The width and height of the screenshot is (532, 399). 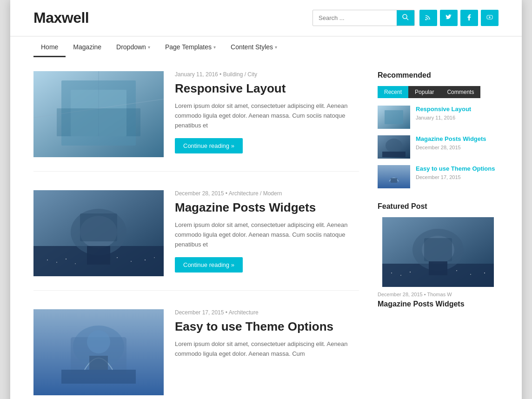 I want to click on navigation: Home Magazine Dropdown ▾ Page Templates …, so click(x=266, y=47).